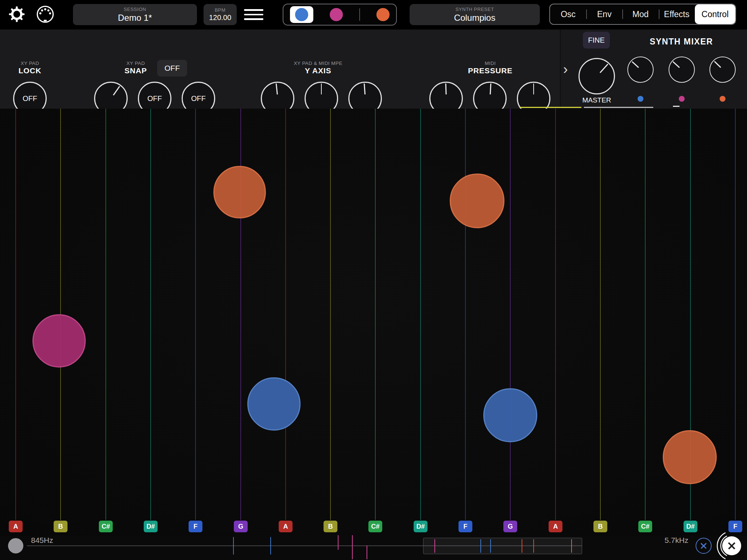 The image size is (747, 560). What do you see at coordinates (220, 18) in the screenshot?
I see `bpm-value: 120.00` at bounding box center [220, 18].